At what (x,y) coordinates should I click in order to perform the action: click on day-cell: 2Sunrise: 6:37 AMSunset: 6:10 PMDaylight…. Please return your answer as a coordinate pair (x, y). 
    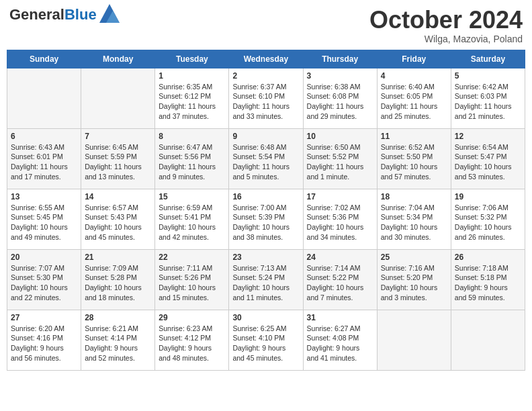
    Looking at the image, I should click on (266, 98).